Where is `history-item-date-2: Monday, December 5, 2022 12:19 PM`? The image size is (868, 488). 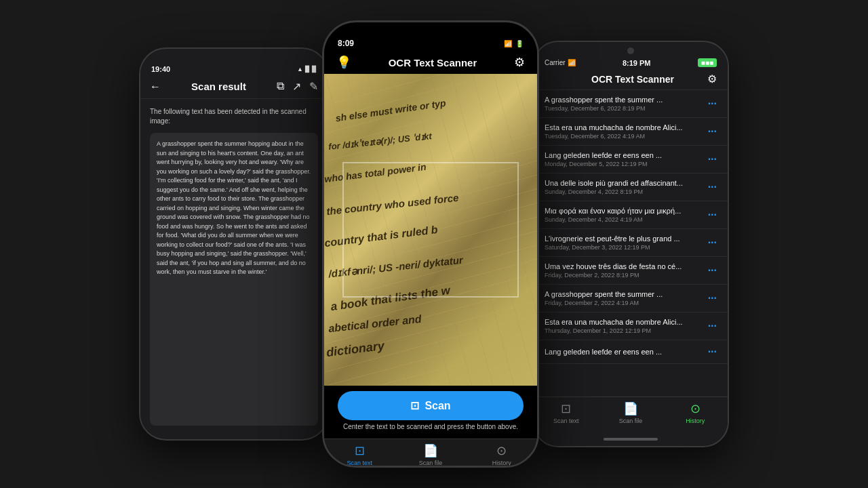 history-item-date-2: Monday, December 5, 2022 12:19 PM is located at coordinates (604, 164).